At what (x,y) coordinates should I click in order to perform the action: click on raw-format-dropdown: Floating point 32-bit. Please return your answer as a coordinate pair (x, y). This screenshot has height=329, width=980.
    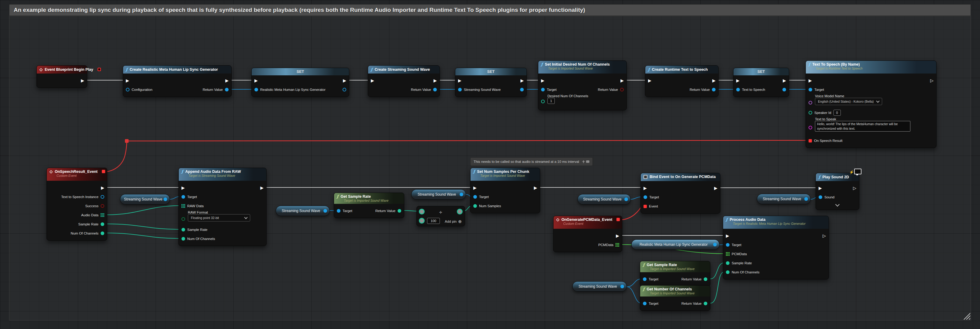
    Looking at the image, I should click on (219, 218).